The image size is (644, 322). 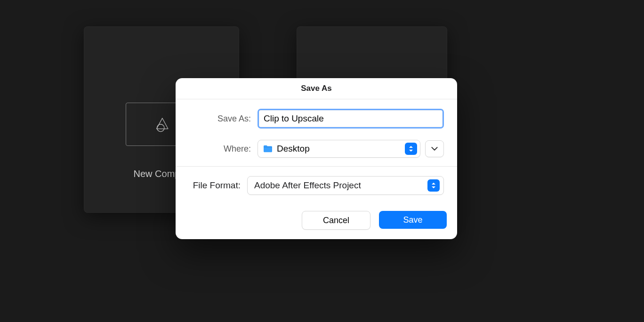 What do you see at coordinates (316, 119) in the screenshot?
I see `row-save-as: Save As:` at bounding box center [316, 119].